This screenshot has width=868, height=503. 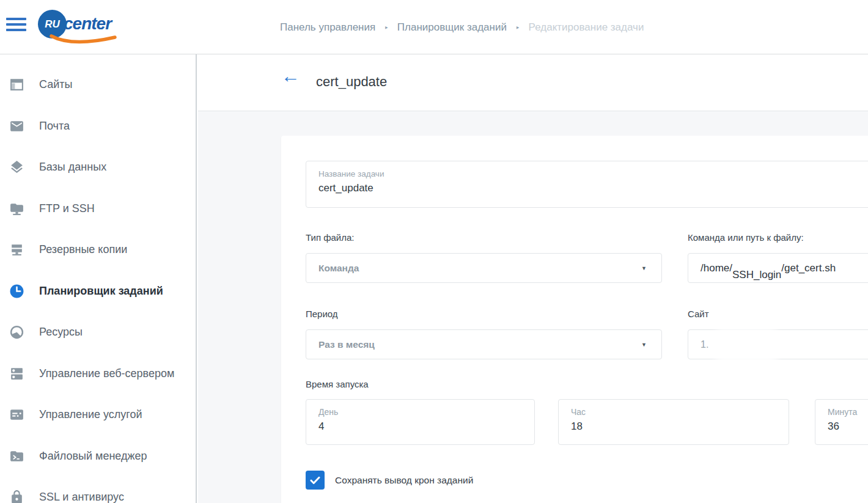 I want to click on sidebar-item-service: Управление услугой, so click(x=98, y=415).